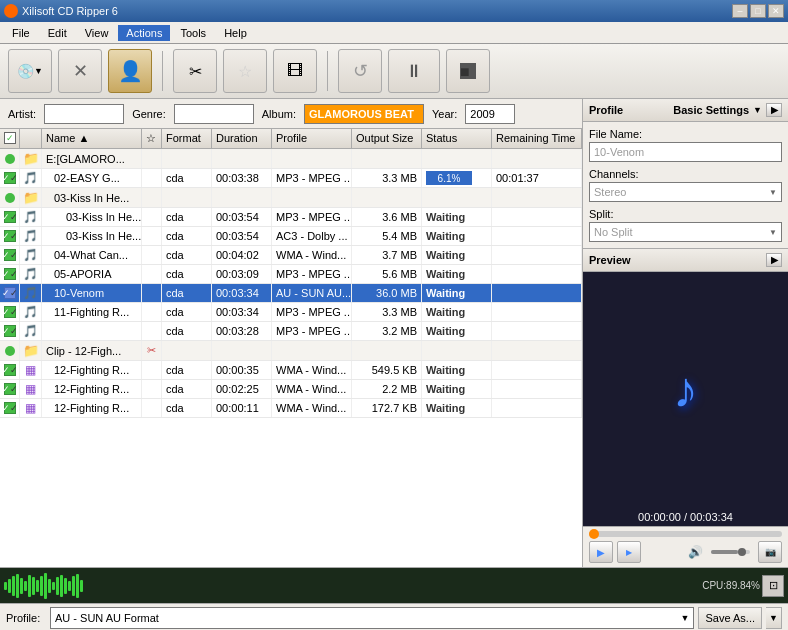 This screenshot has width=788, height=630. Describe the element at coordinates (58, 33) in the screenshot. I see `menu-edit: Edit` at that location.